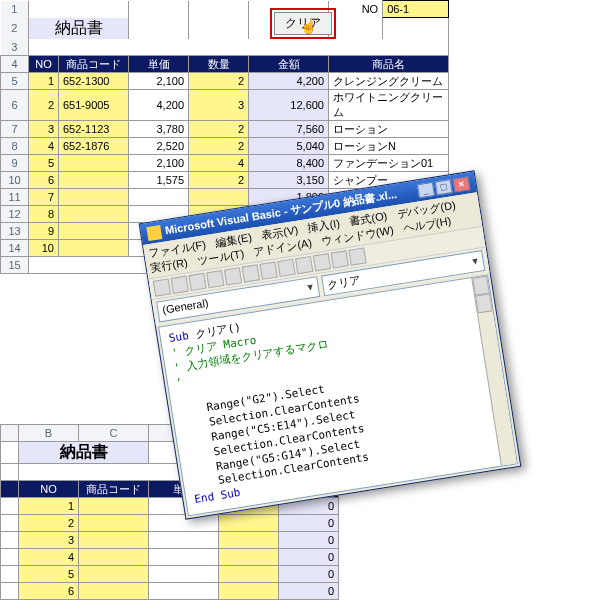 The width and height of the screenshot is (600, 600). Describe the element at coordinates (426, 189) in the screenshot. I see `minimize-button: _` at that location.